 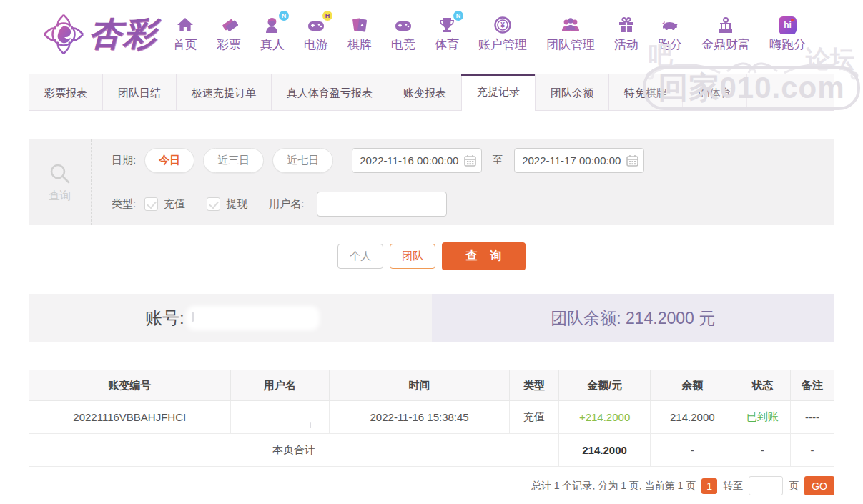 What do you see at coordinates (432, 417) in the screenshot?
I see `table-row: 20221116VBBAHJFHCI 2022-11-16 15:38:45 充…` at bounding box center [432, 417].